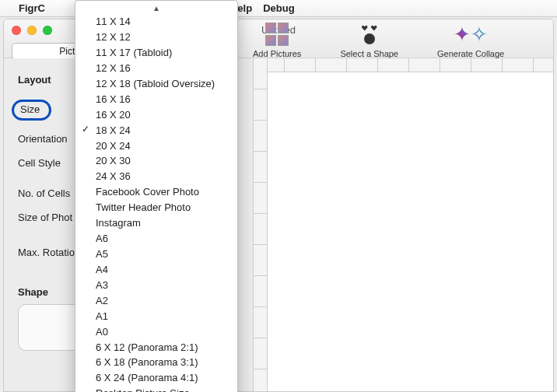 This screenshot has width=557, height=392. I want to click on size-menu-item: 6 X 24 (Panorama 4:1), so click(156, 378).